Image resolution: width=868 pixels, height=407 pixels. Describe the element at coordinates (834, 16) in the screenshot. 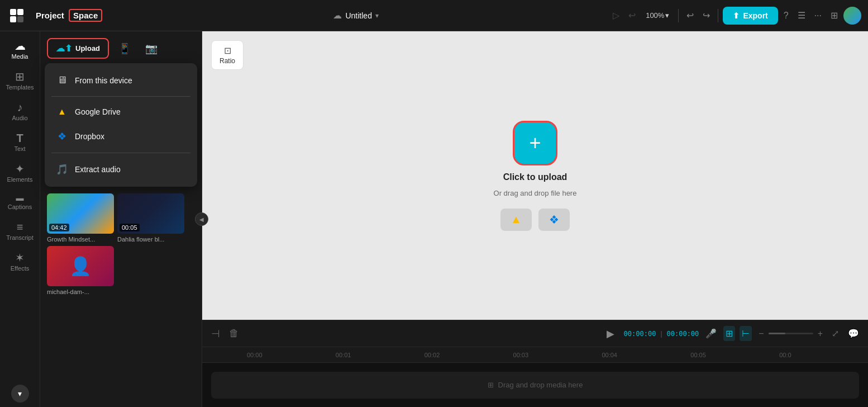

I see `panels-button: ⊞` at that location.